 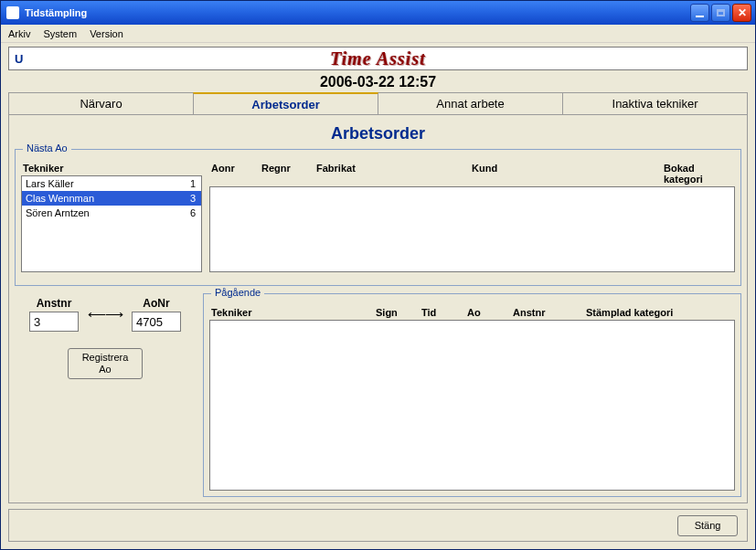 What do you see at coordinates (105, 314) in the screenshot?
I see `arrow-icon: ⟵⟶` at bounding box center [105, 314].